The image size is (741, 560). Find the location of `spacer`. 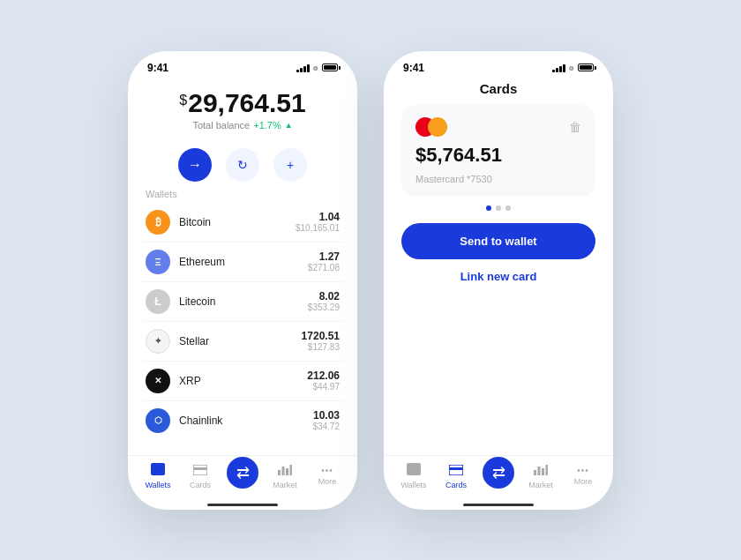

spacer is located at coordinates (498, 374).